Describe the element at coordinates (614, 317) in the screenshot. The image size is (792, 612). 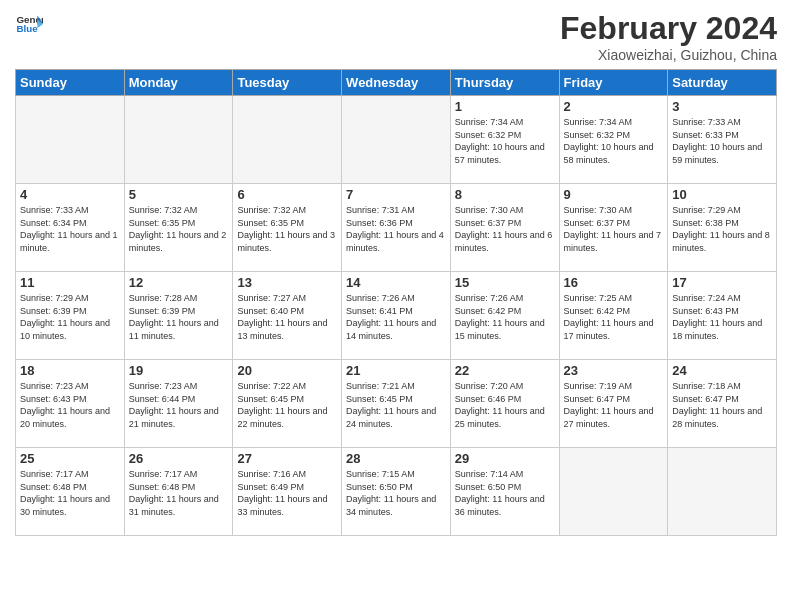
I see `day-info: Sunrise: 7:25 AMSunset: 6:42 PMDaylight:…` at that location.